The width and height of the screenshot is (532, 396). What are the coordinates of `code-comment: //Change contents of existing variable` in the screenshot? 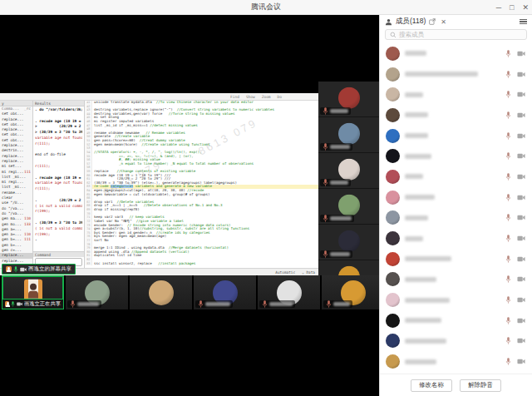 It's located at (156, 171).